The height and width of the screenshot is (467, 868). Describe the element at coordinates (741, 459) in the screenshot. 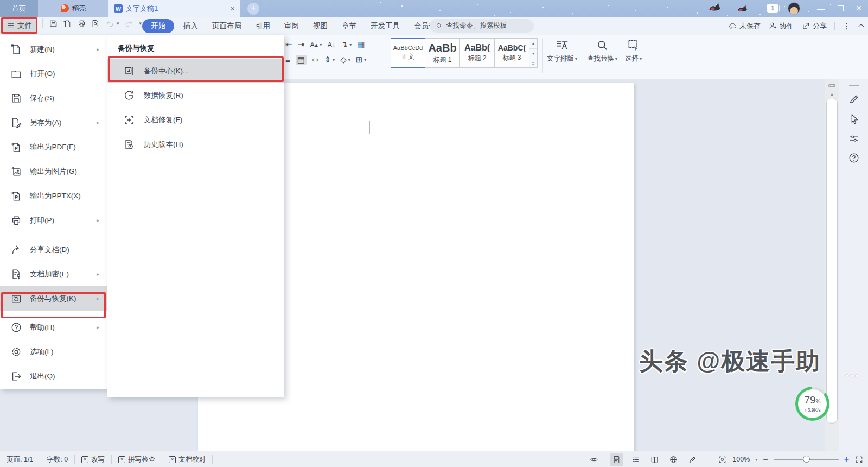

I see `zoom-level: 100%` at that location.